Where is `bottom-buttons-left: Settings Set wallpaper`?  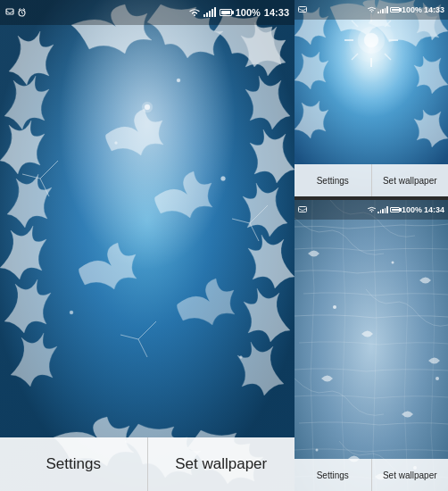 bottom-buttons-left: Settings Set wallpaper is located at coordinates (147, 464).